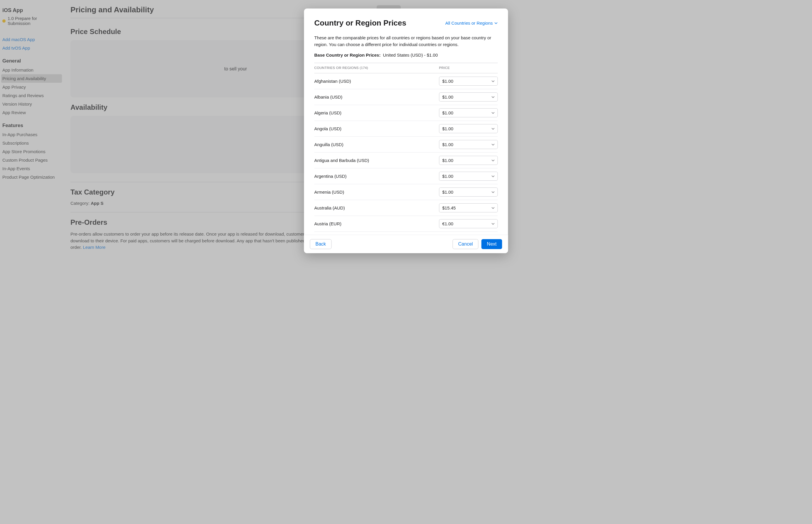 The height and width of the screenshot is (524, 812). What do you see at coordinates (329, 192) in the screenshot?
I see `country-name: Armenia (USD)` at bounding box center [329, 192].